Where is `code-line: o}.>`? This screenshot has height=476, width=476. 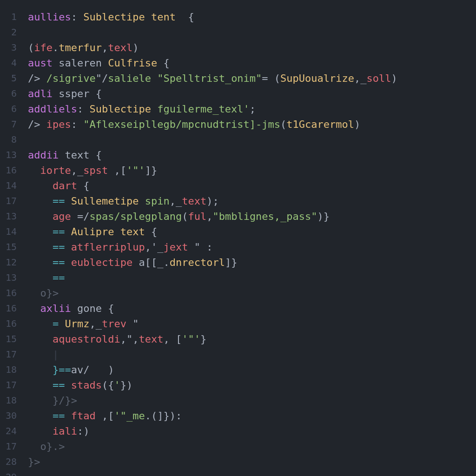
code-line: o}.> is located at coordinates (252, 446).